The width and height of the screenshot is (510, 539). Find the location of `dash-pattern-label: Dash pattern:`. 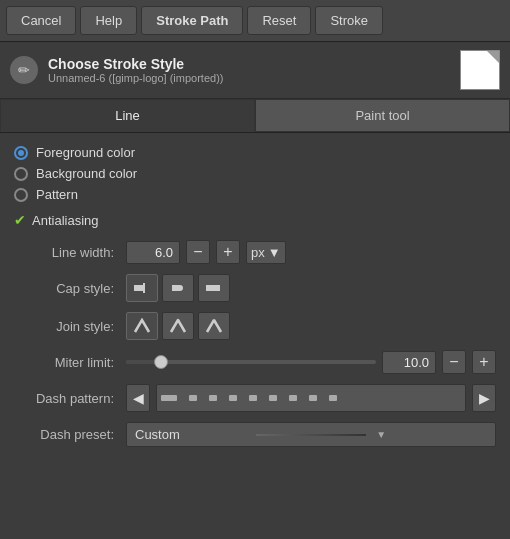

dash-pattern-label: Dash pattern: is located at coordinates (64, 398).